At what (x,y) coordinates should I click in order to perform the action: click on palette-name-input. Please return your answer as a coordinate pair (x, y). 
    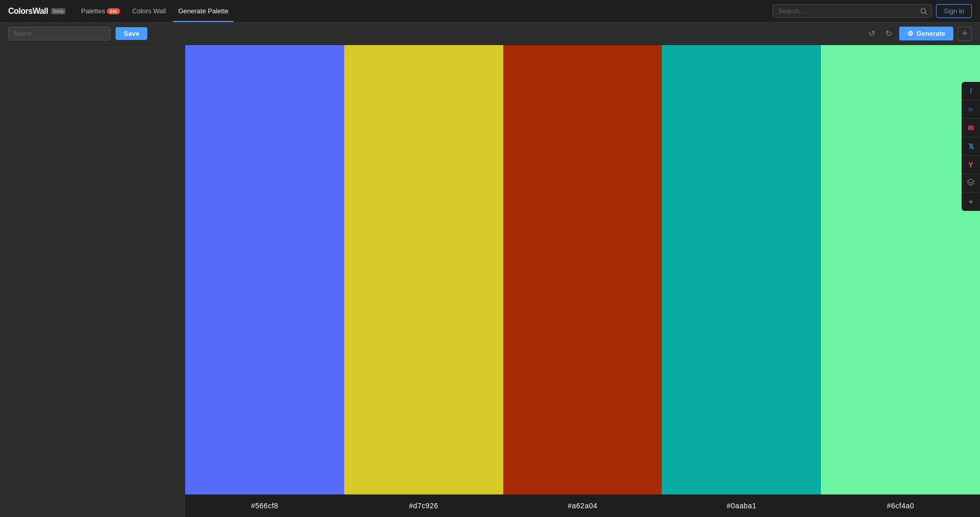
    Looking at the image, I should click on (59, 34).